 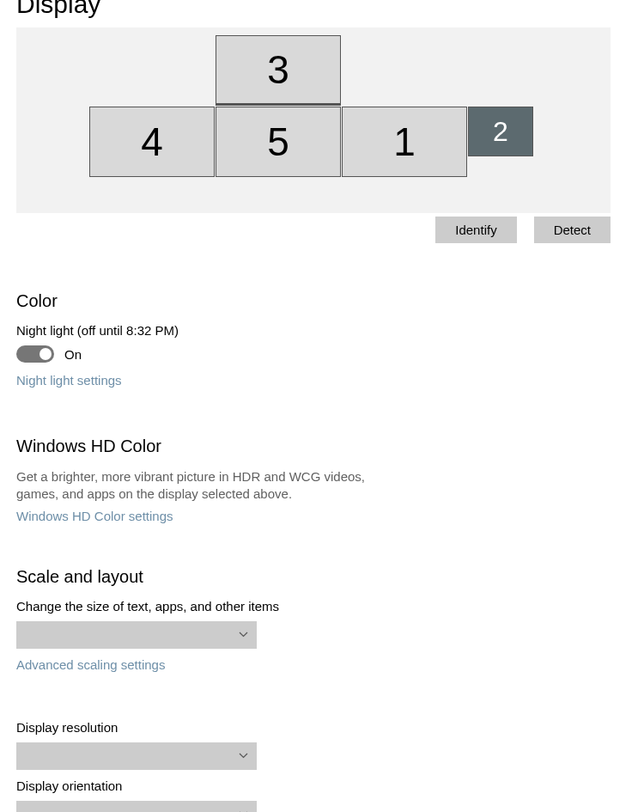 What do you see at coordinates (137, 756) in the screenshot?
I see `resolution-dropdown` at bounding box center [137, 756].